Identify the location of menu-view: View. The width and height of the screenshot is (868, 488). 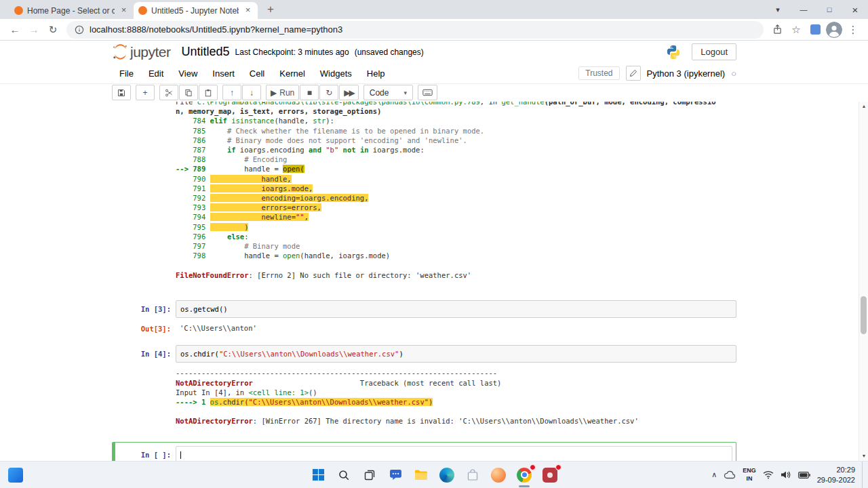
(188, 73).